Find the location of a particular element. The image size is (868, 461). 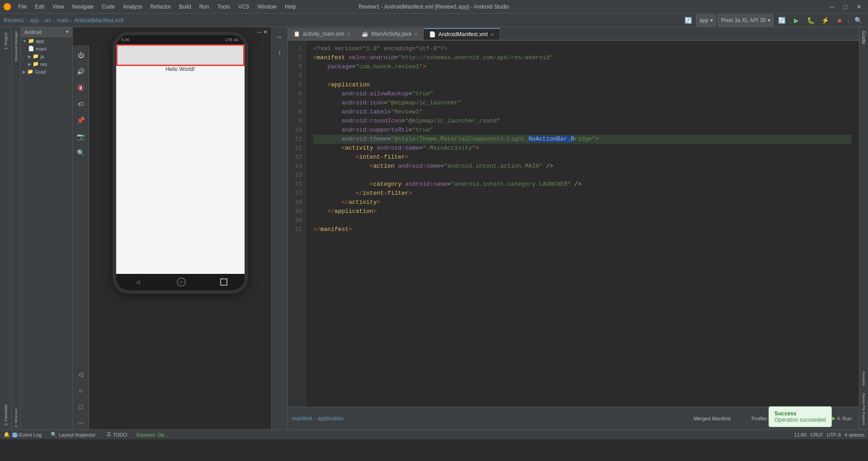

close-button: ✕ is located at coordinates (859, 7).